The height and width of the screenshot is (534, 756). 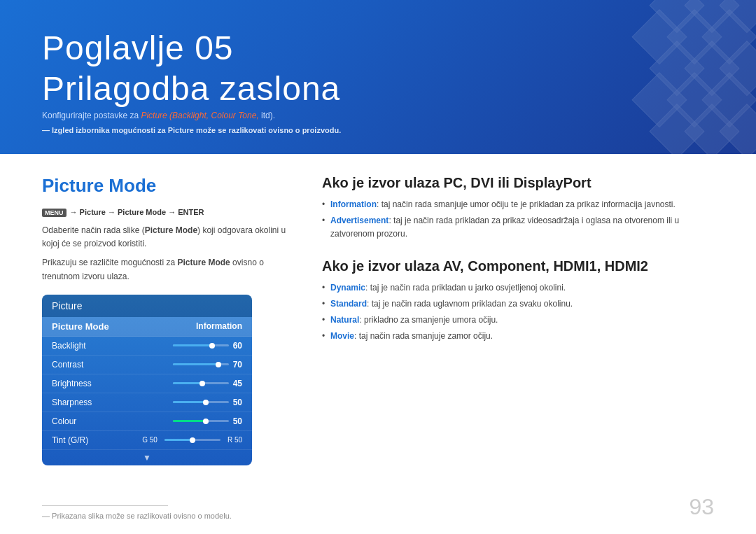 What do you see at coordinates (348, 288) in the screenshot?
I see `term-dynamic: Dynamic` at bounding box center [348, 288].